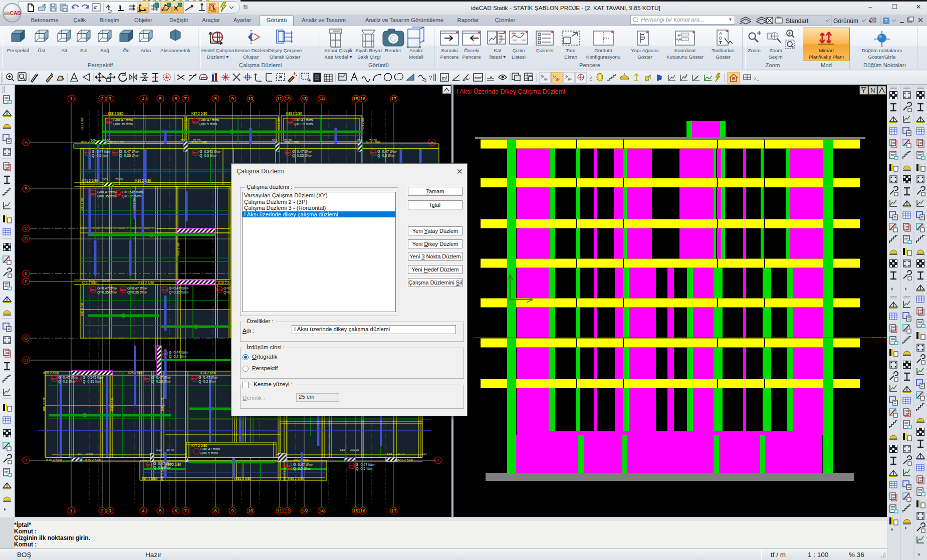  Describe the element at coordinates (159, 450) in the screenshot. I see `svg-text: S13` at that location.